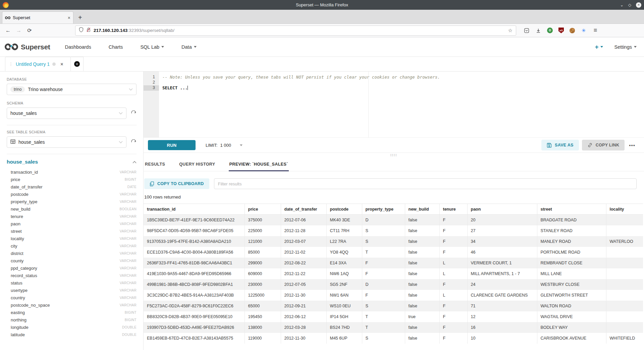  Describe the element at coordinates (394, 197) in the screenshot. I see `rows-returned-text: 100 rows returned` at that location.